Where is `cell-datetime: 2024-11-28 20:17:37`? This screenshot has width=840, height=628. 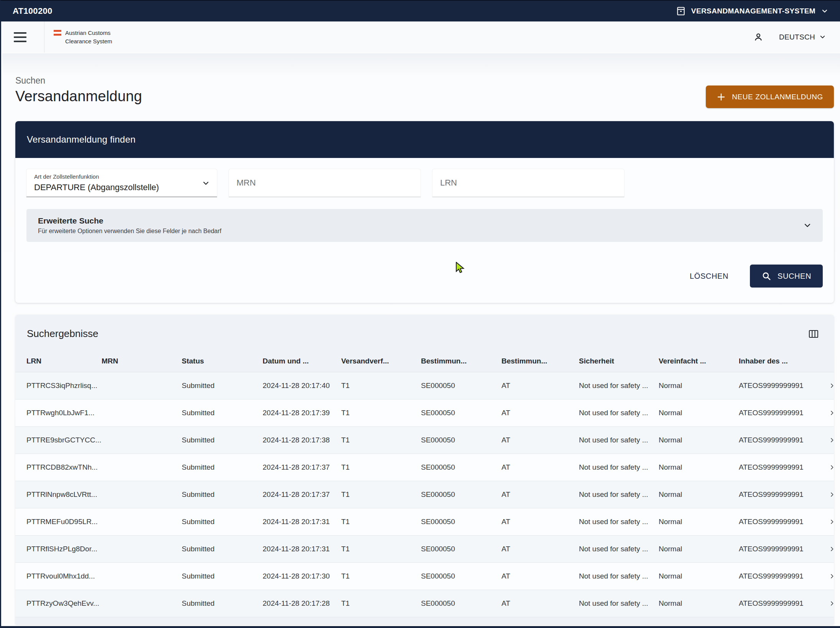 cell-datetime: 2024-11-28 20:17:37 is located at coordinates (302, 495).